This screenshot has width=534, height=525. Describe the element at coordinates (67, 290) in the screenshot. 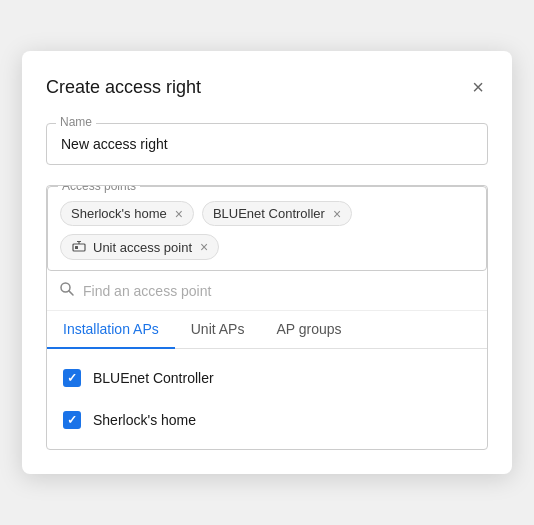

I see `search-icon` at that location.